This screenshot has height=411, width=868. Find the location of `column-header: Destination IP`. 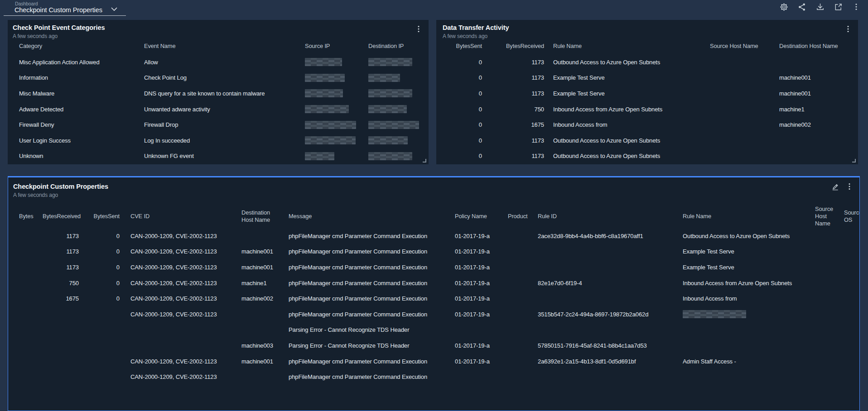

column-header: Destination IP is located at coordinates (399, 46).